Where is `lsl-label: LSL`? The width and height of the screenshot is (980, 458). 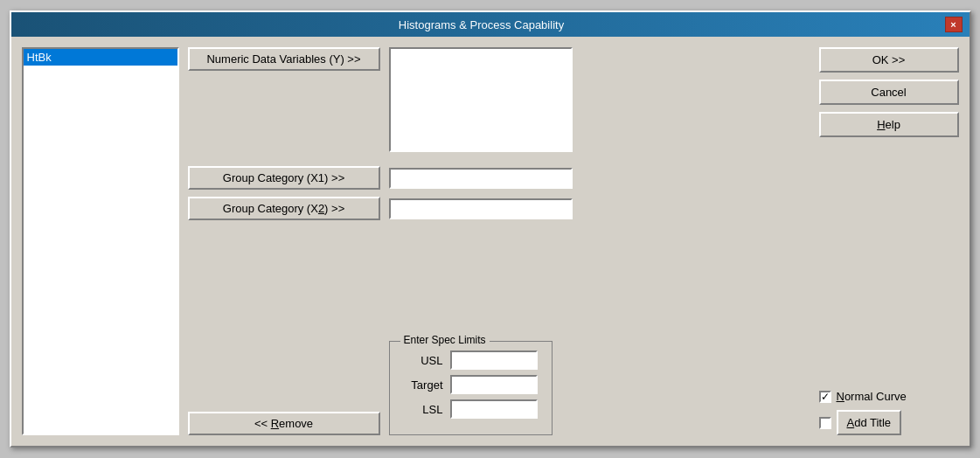 lsl-label: LSL is located at coordinates (423, 409).